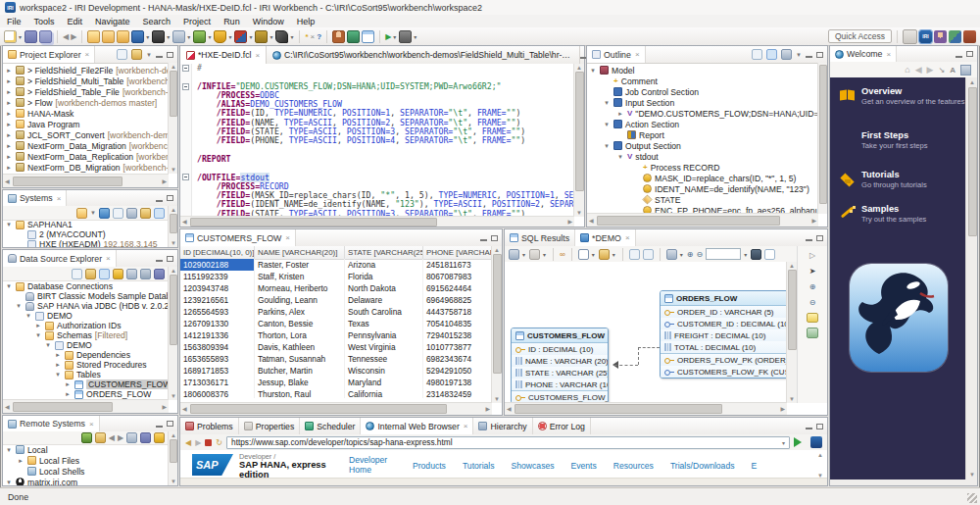  I want to click on tab-sql-results: SQL Results, so click(540, 237).